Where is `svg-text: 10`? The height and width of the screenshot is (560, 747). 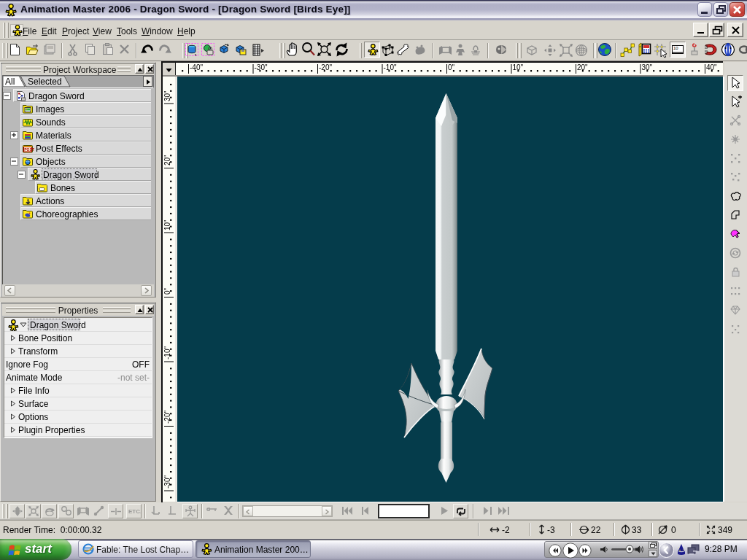 svg-text: 10 is located at coordinates (676, 48).